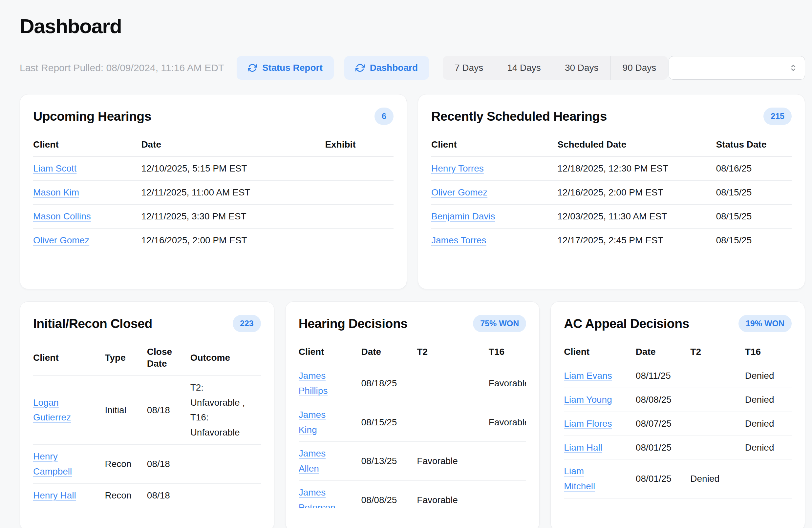  What do you see at coordinates (583, 448) in the screenshot?
I see `client-link: Liam Hall` at bounding box center [583, 448].